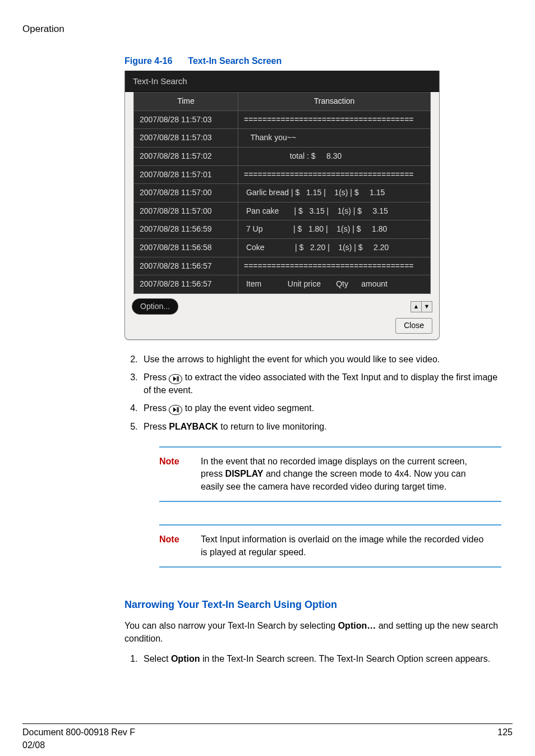 The height and width of the screenshot is (756, 535). Describe the element at coordinates (283, 138) in the screenshot. I see `table-row: 2007/08/28 11:57:03 Thank you~~` at that location.